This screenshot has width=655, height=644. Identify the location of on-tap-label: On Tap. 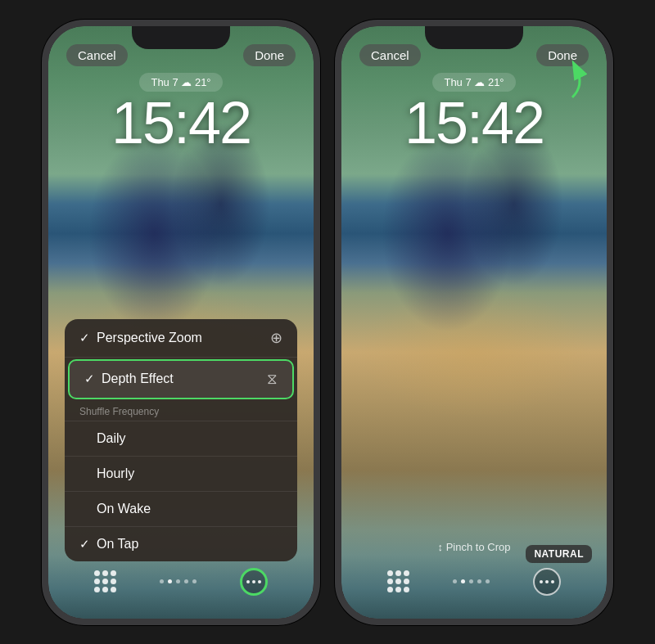
(190, 544).